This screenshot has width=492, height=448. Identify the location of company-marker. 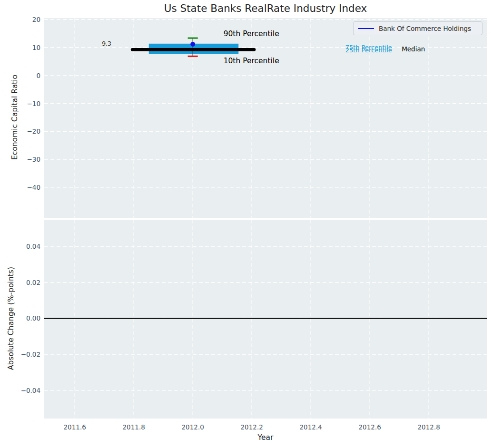
(193, 44).